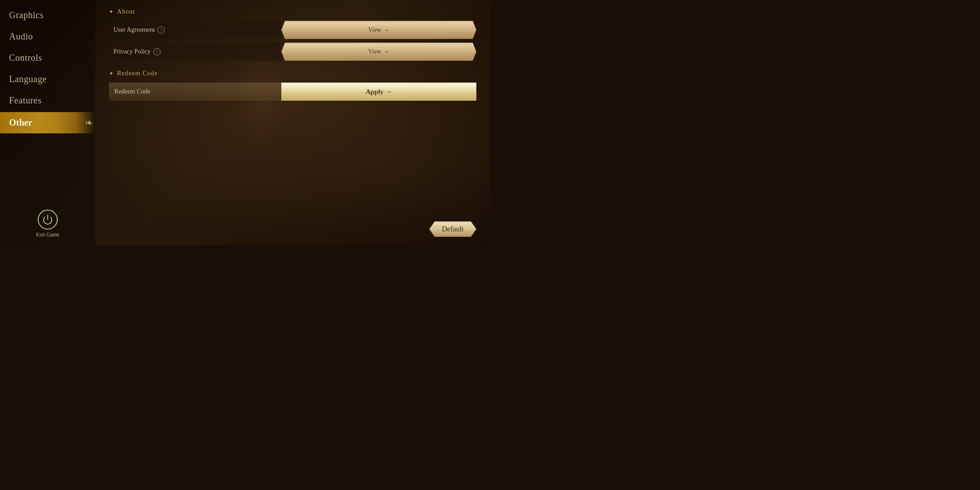 This screenshot has width=980, height=490. I want to click on user-agreement-label: User Agreement ?, so click(195, 30).